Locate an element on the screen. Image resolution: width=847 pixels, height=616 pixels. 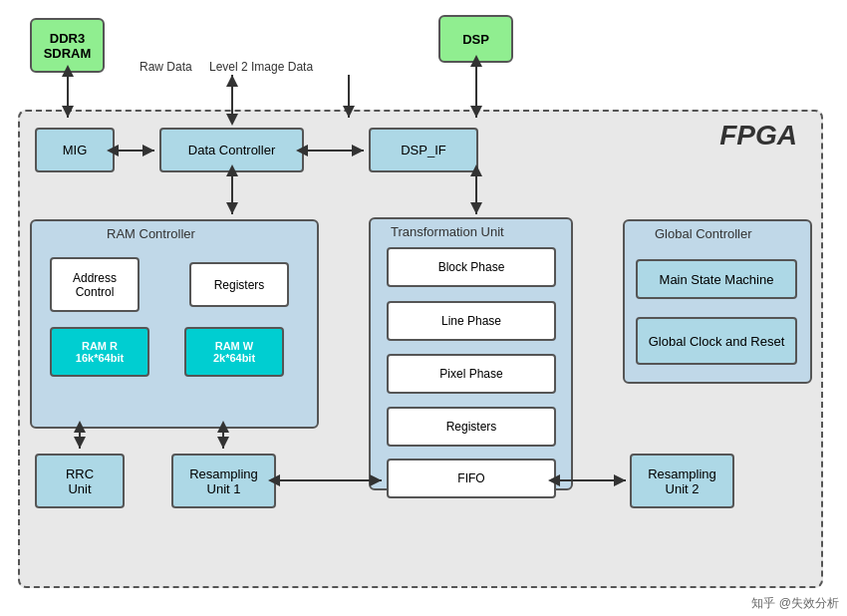
raw-data-label: Raw Data is located at coordinates (165, 67).